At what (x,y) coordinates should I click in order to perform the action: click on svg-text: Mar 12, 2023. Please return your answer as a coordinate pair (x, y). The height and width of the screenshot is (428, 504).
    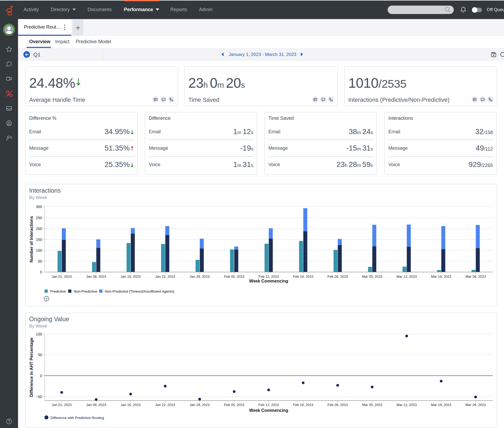
    Looking at the image, I should click on (407, 405).